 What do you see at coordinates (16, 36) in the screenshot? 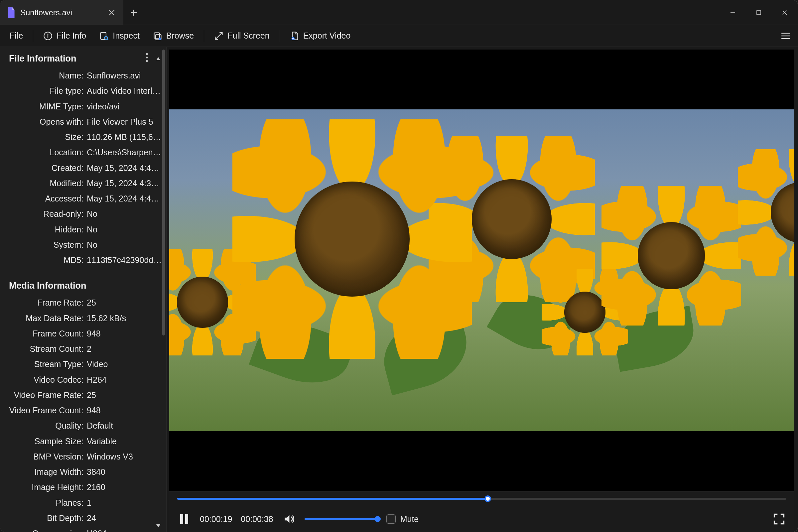
I see `file-menu: File` at bounding box center [16, 36].